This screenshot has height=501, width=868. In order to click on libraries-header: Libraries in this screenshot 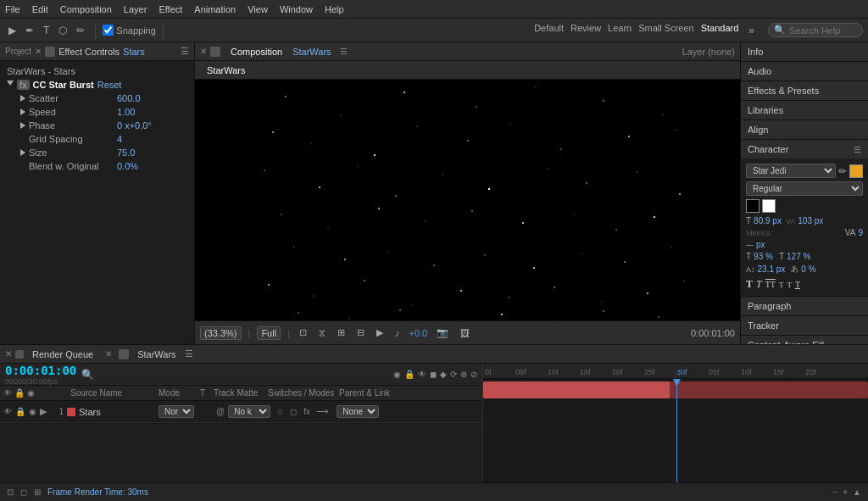, I will do `click(804, 110)`.